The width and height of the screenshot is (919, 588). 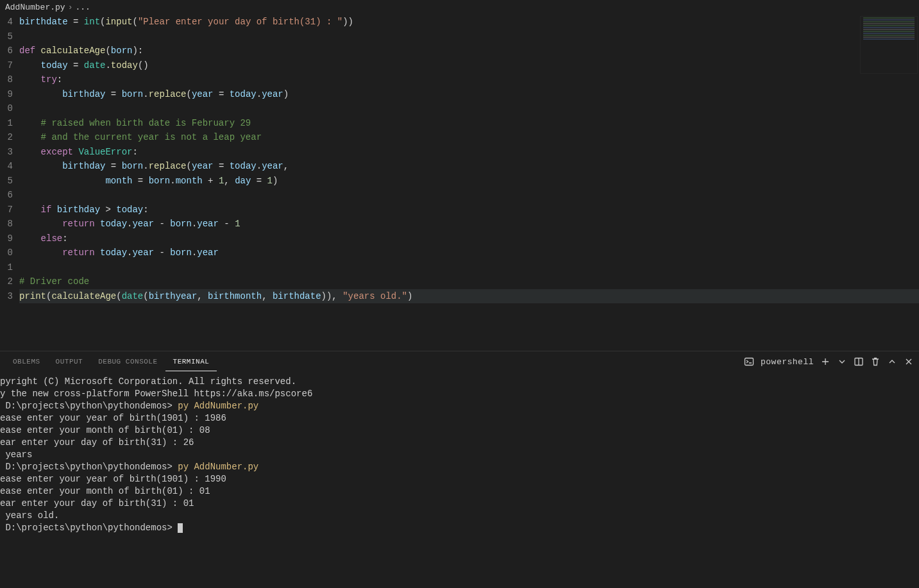 I want to click on code-line: # Driver code, so click(x=469, y=282).